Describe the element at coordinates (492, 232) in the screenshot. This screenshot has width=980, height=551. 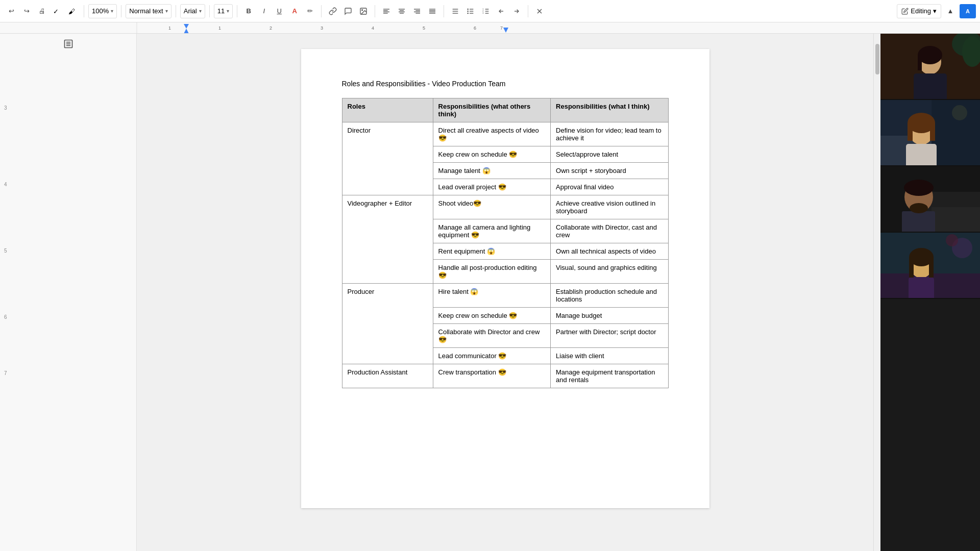
I see `others-cell: Manage all camera and lighting equipment…` at that location.